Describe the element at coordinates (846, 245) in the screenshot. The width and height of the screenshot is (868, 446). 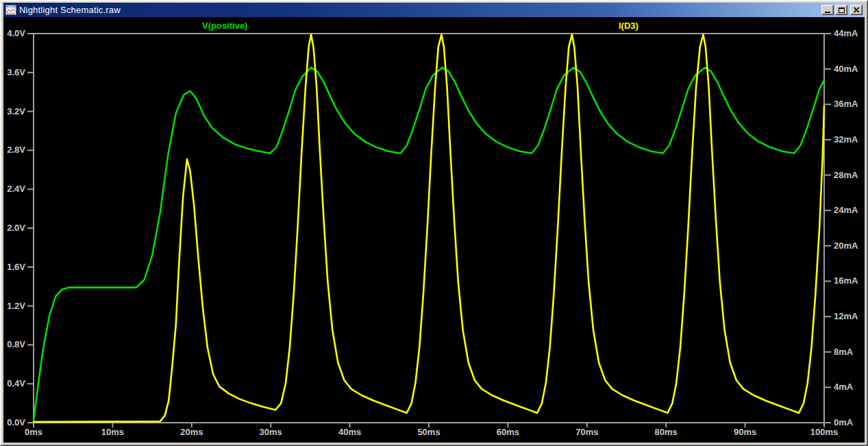
I see `y-right-tick-label: 20mA` at that location.